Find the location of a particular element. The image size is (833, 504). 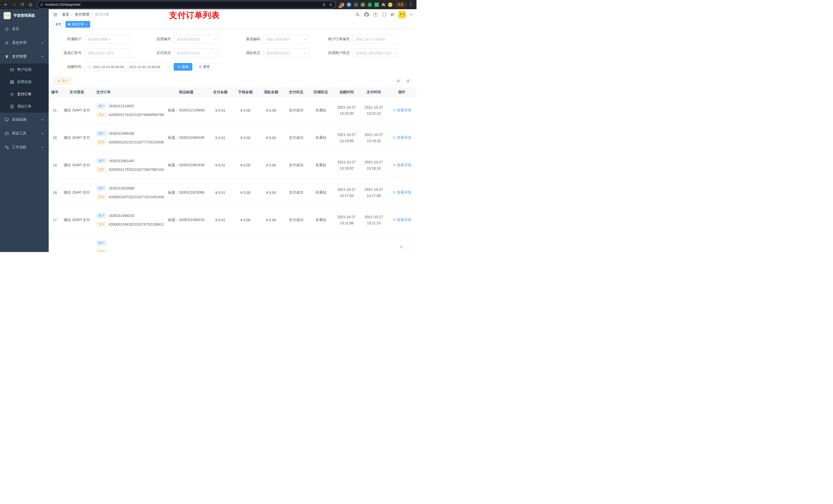

sidebar-item-refund-order: 退款订单 is located at coordinates (24, 106).